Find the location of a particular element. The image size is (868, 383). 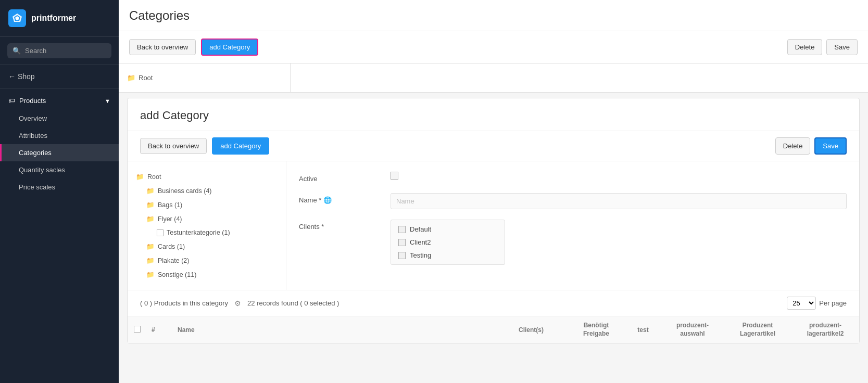

per-page-label: Per page is located at coordinates (833, 303).